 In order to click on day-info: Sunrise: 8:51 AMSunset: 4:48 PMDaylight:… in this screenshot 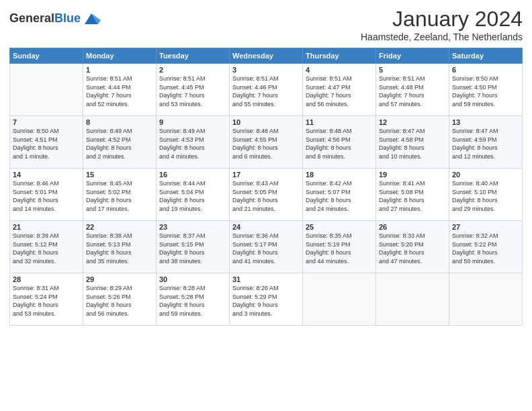, I will do `click(412, 91)`.